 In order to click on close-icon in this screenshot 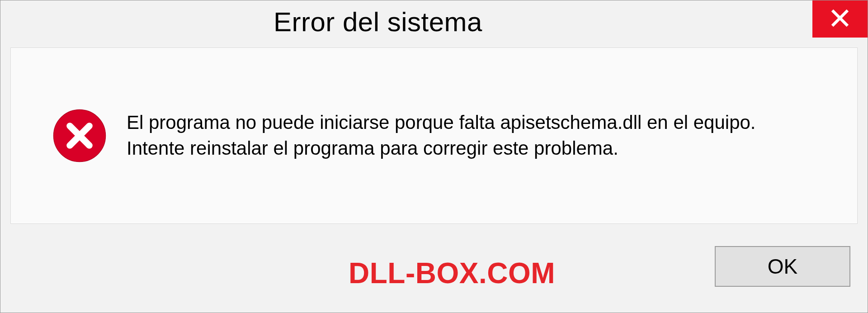, I will do `click(840, 19)`.